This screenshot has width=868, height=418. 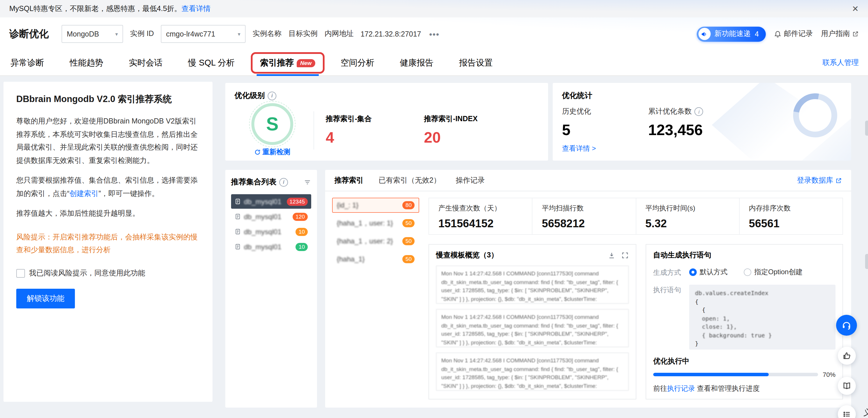 I want to click on book-icon, so click(x=847, y=386).